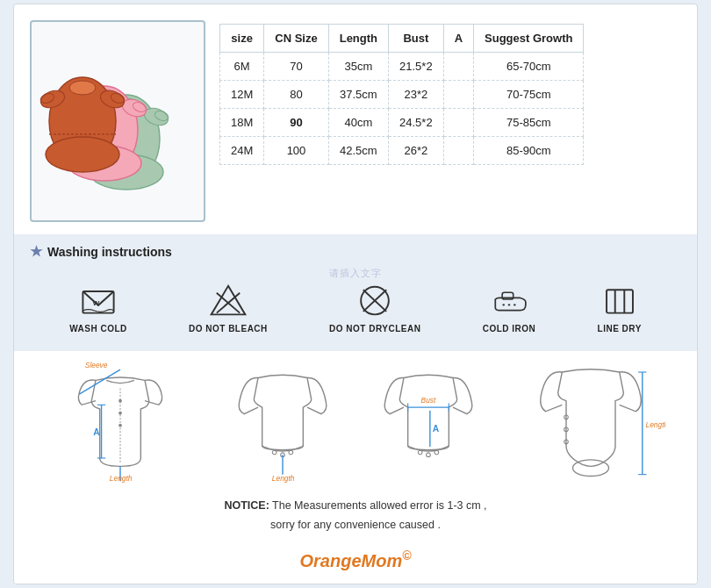 Image resolution: width=711 pixels, height=588 pixels. I want to click on size-cell: 21.5*2, so click(416, 67).